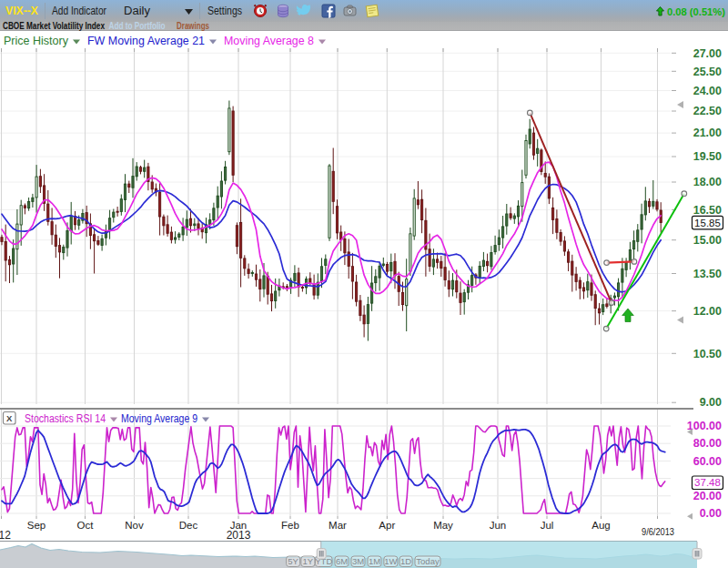  What do you see at coordinates (238, 535) in the screenshot?
I see `svg-text: 2013` at bounding box center [238, 535].